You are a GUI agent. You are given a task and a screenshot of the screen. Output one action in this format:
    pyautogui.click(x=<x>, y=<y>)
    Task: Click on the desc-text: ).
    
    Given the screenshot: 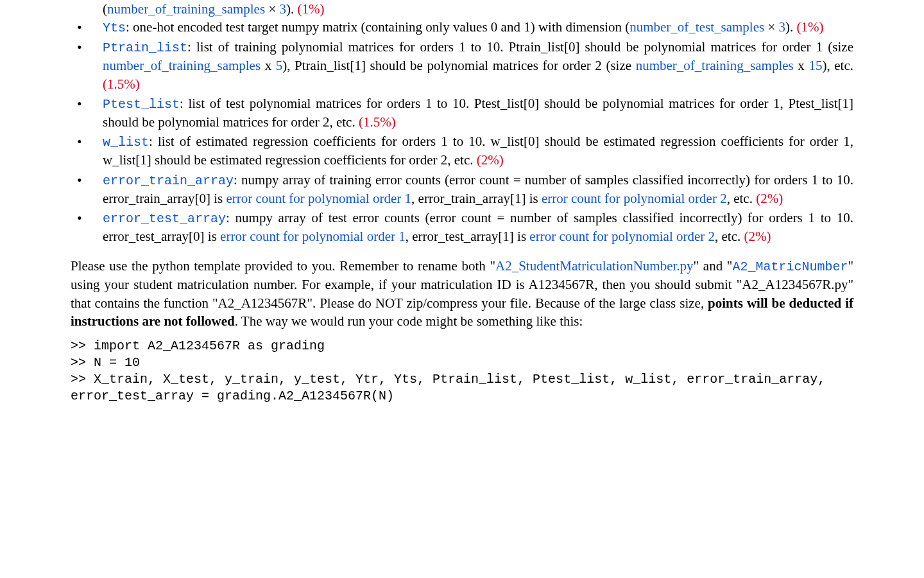 What is the action you would take?
    pyautogui.click(x=791, y=27)
    